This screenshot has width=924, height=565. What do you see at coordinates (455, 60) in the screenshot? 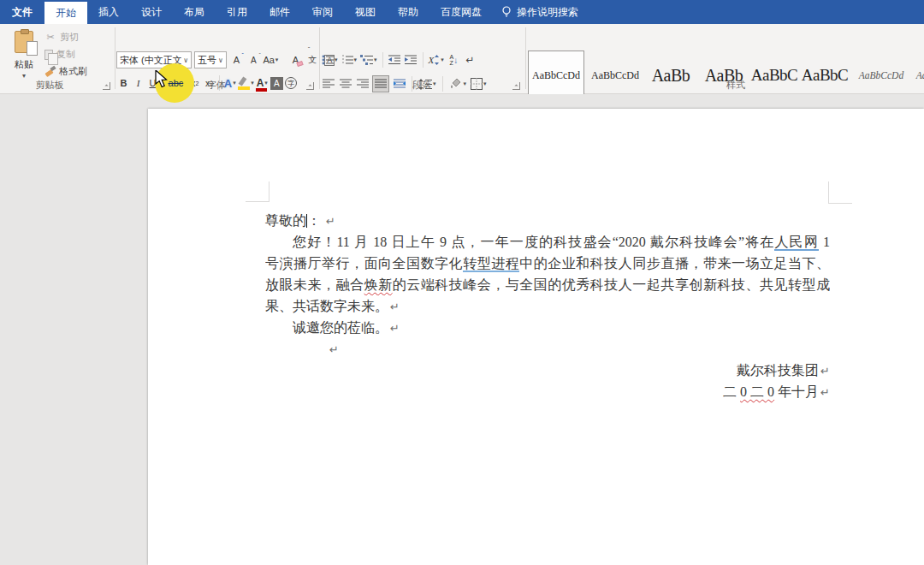
I see `down-arrow-icon: ↓` at bounding box center [455, 60].